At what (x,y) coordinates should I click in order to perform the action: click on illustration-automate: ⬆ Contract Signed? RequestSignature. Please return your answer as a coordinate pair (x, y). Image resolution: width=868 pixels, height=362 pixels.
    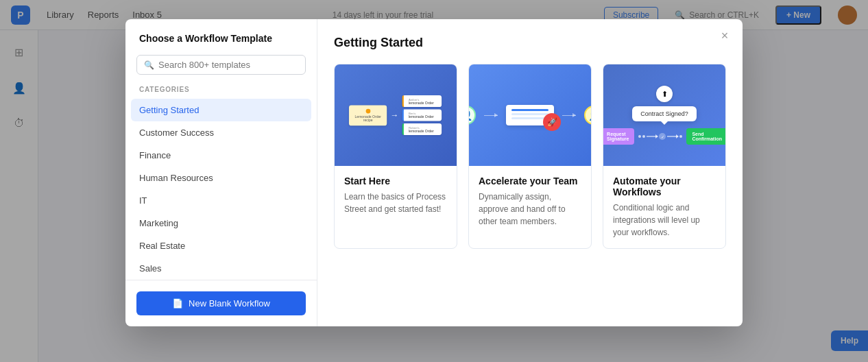
    Looking at the image, I should click on (664, 115).